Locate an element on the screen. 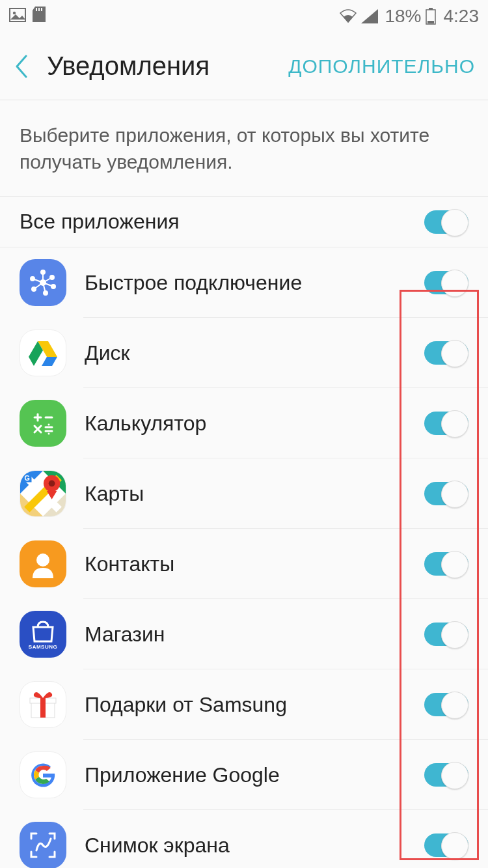  app-label: Карты is located at coordinates (254, 494).